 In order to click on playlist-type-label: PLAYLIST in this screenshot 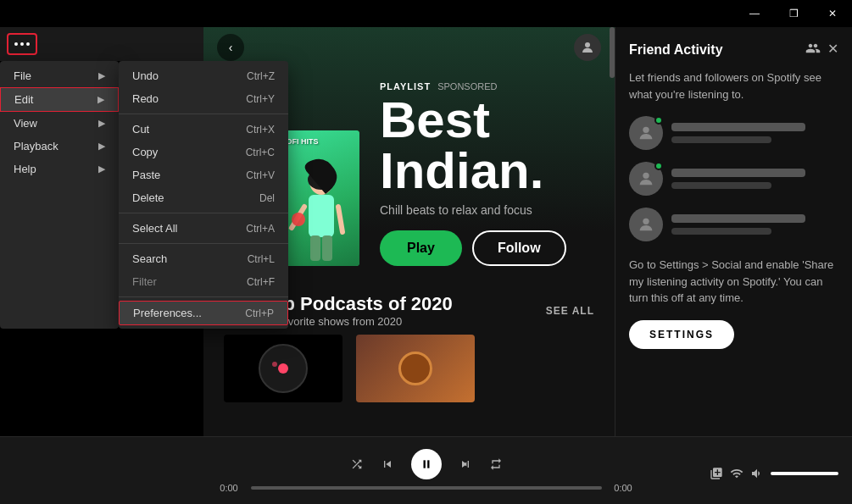, I will do `click(405, 86)`.